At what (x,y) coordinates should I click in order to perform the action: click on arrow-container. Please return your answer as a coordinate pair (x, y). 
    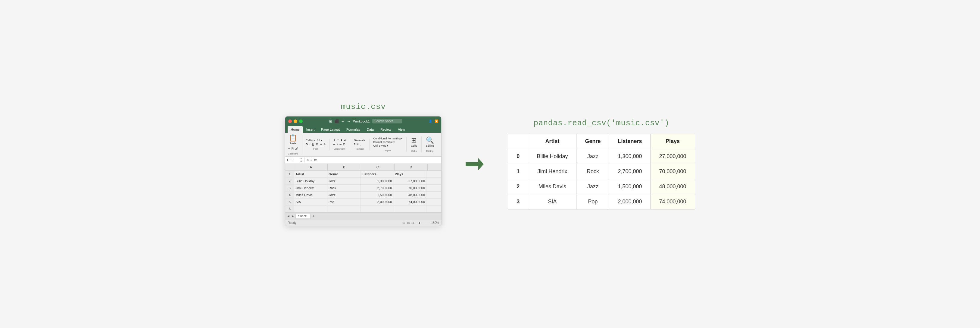
    Looking at the image, I should click on (475, 164).